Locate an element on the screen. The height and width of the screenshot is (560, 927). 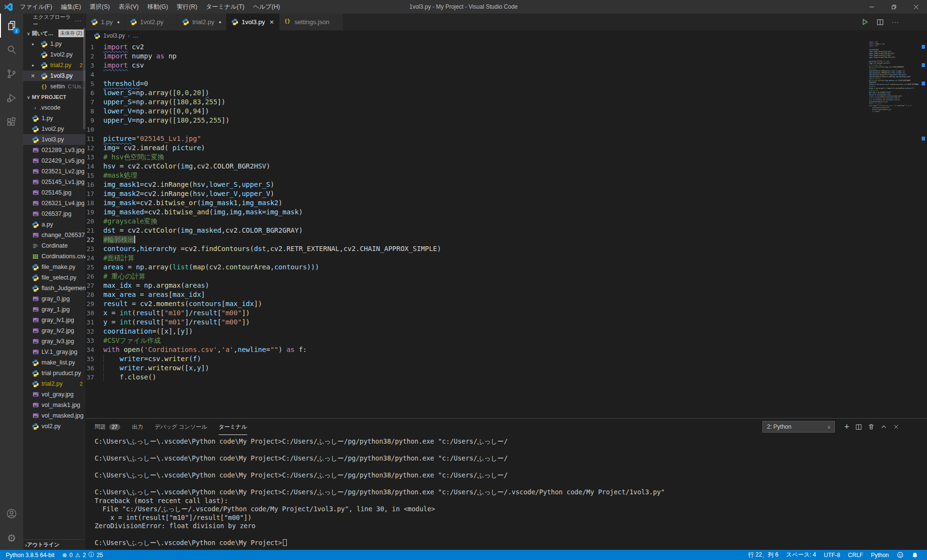
editor-tab-trial2.py: trial2.py● is located at coordinates (202, 22).